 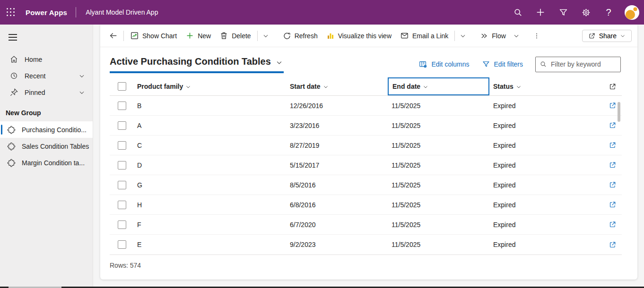 I want to click on sidebar-item-purchasing-condition-tables: Purchasing Conditio..., so click(x=46, y=129).